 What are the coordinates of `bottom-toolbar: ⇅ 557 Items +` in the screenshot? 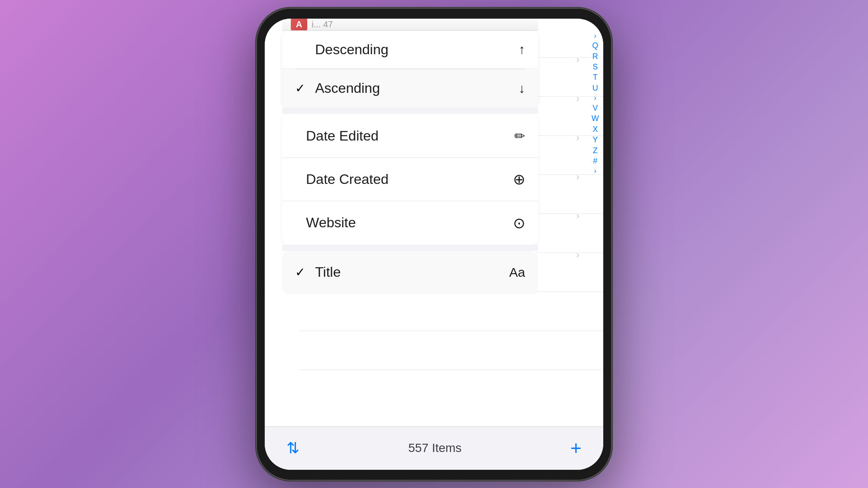 It's located at (434, 448).